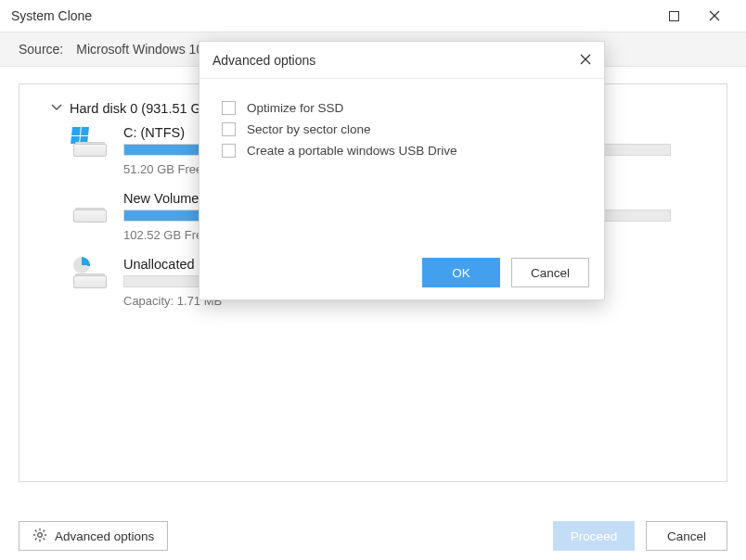  Describe the element at coordinates (585, 60) in the screenshot. I see `dialog-close-button` at that location.